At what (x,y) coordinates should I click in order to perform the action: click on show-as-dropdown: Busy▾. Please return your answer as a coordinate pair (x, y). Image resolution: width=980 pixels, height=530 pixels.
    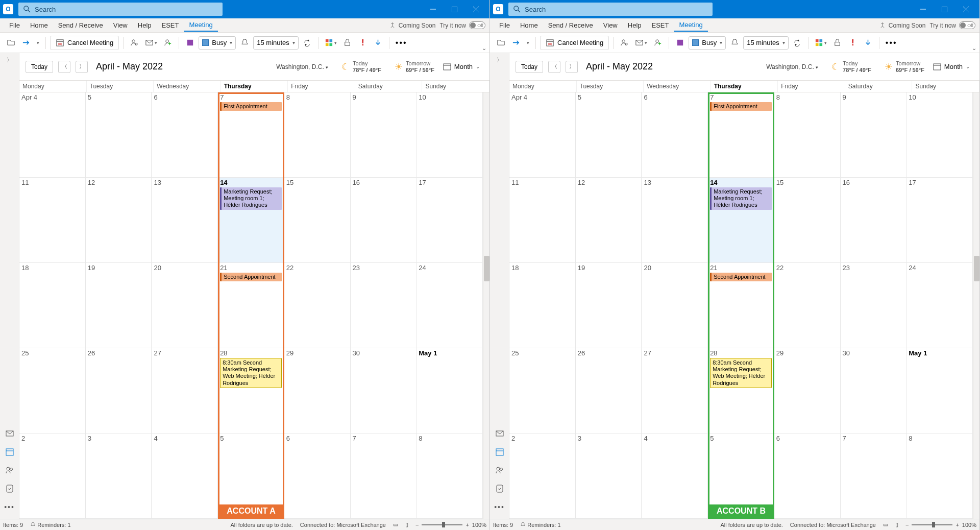
    Looking at the image, I should click on (217, 43).